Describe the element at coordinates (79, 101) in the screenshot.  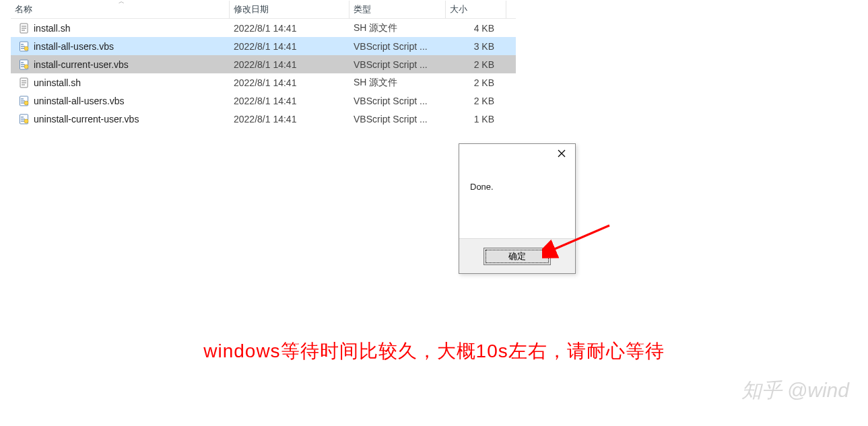
I see `file-name: uninstall-all-users.vbs` at that location.